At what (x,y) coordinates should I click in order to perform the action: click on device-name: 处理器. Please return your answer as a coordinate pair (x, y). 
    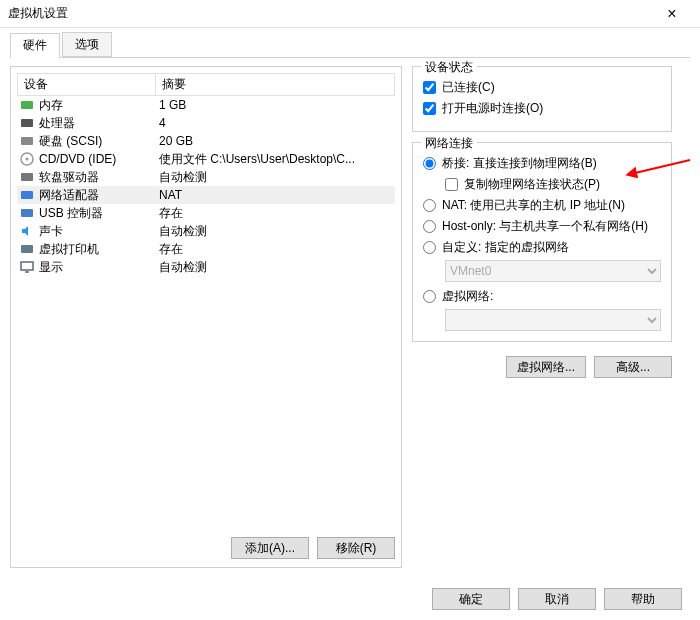
    Looking at the image, I should click on (99, 124).